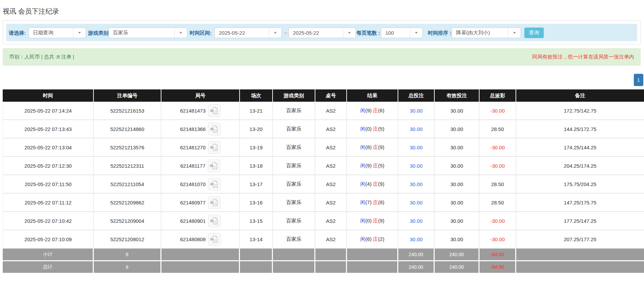  What do you see at coordinates (256, 221) in the screenshot?
I see `cell-session: 13-15` at bounding box center [256, 221].